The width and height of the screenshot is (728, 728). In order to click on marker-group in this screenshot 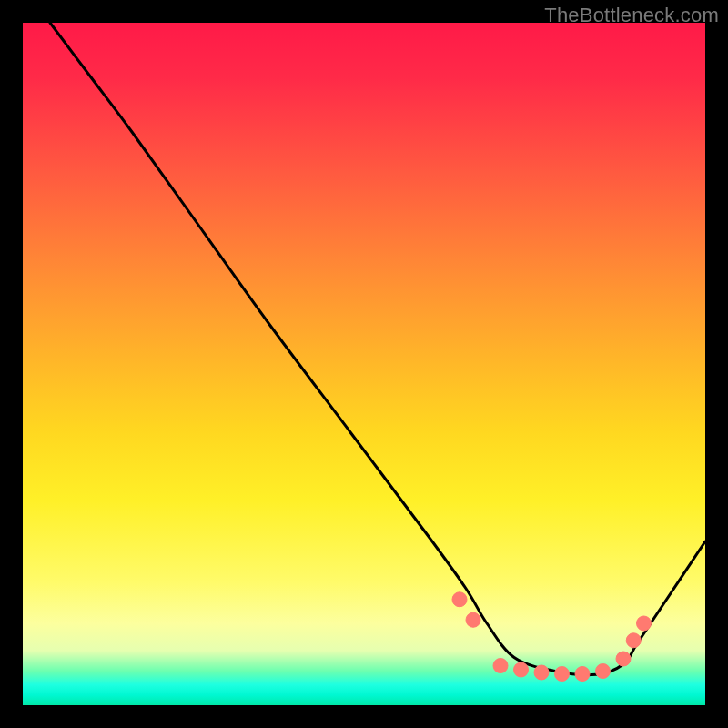, I will do `click(551, 637)`.